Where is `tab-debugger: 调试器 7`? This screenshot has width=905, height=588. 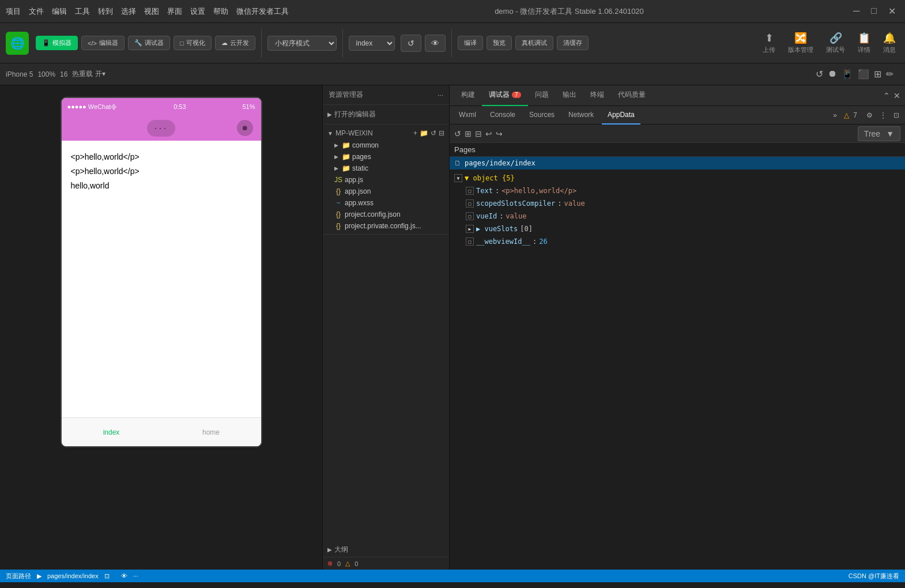
tab-debugger: 调试器 7 is located at coordinates (505, 96).